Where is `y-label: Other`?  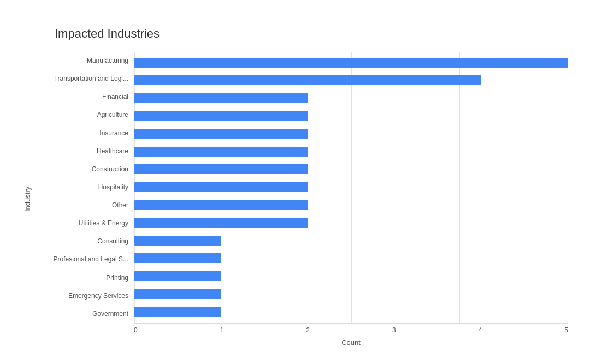
y-label: Other is located at coordinates (82, 205).